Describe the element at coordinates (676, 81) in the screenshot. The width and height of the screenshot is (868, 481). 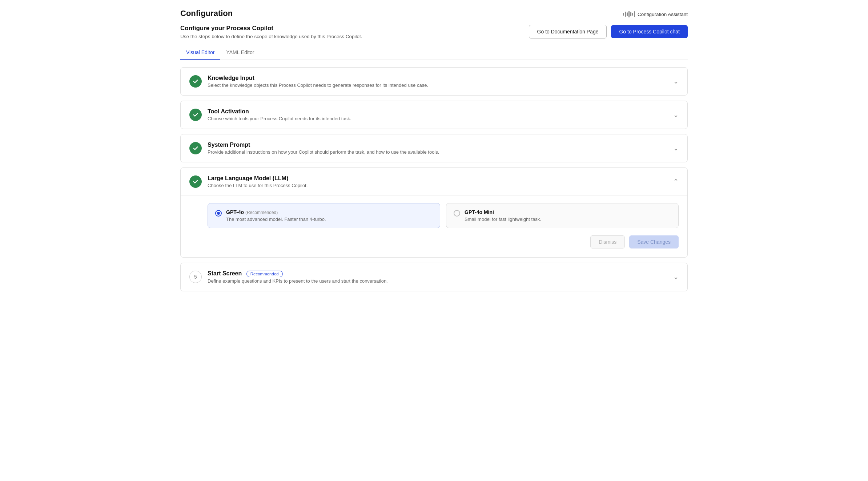
I see `knowledge-input-chevron: ⌄` at that location.